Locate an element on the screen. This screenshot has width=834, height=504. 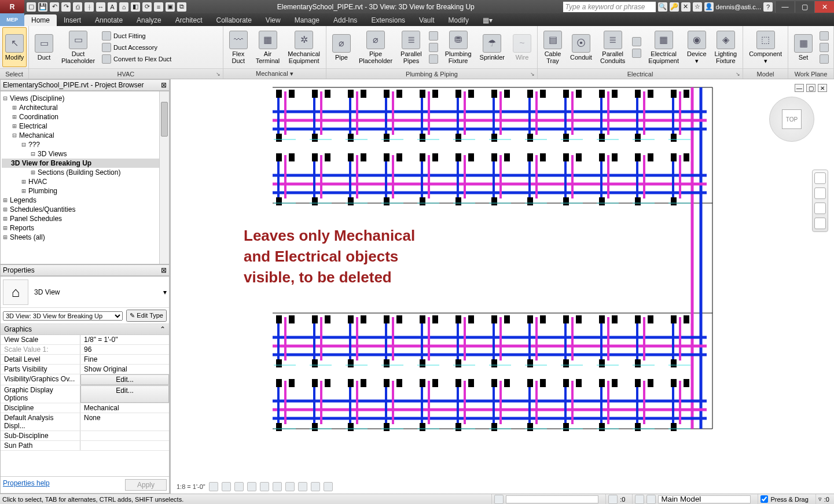
duct-button: ▭Duct is located at coordinates (44, 47).